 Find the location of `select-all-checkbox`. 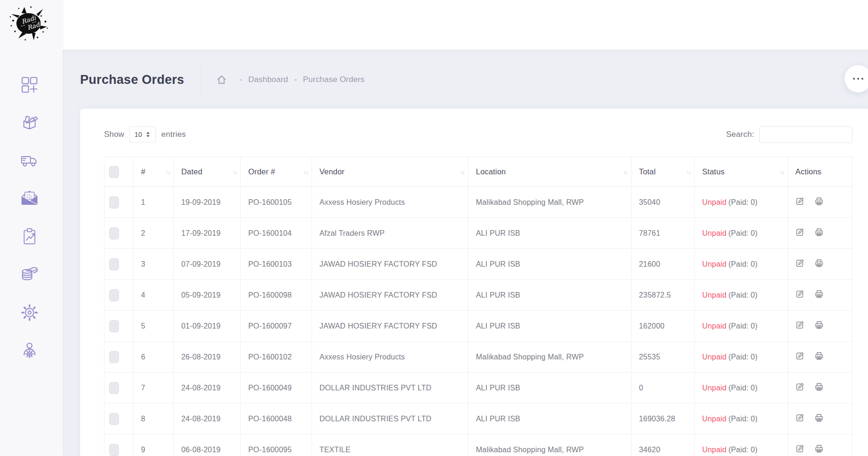

select-all-checkbox is located at coordinates (114, 172).